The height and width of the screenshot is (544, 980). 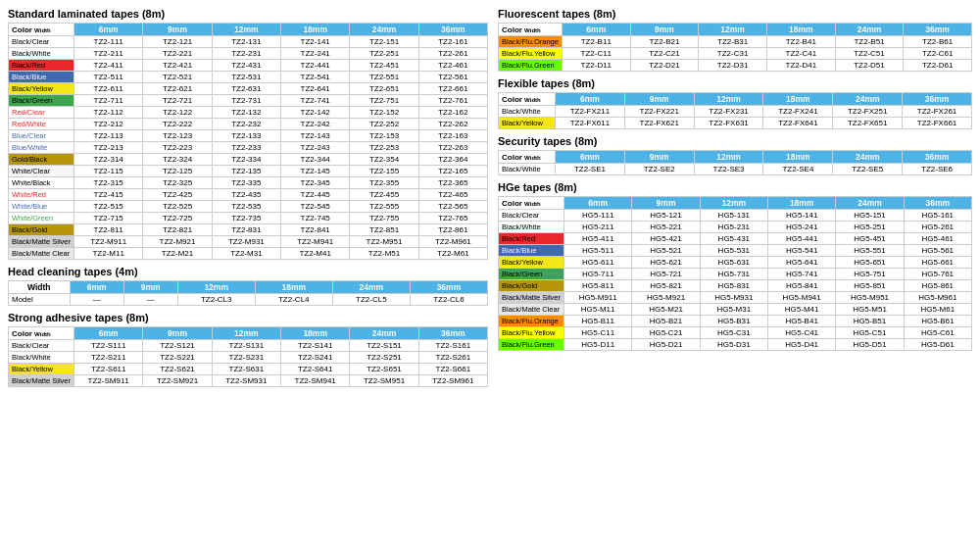 I want to click on h18mm: 18mm, so click(x=316, y=29).